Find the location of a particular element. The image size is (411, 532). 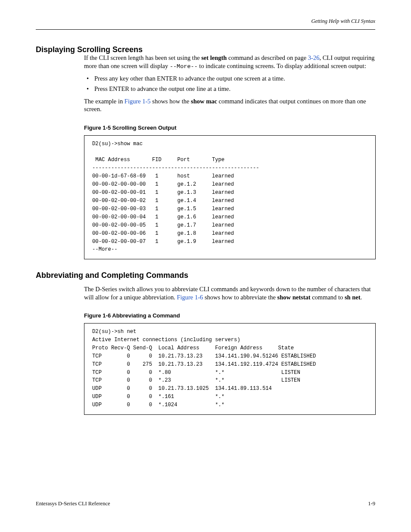

link-page-3-26: 3-26 is located at coordinates (314, 58).